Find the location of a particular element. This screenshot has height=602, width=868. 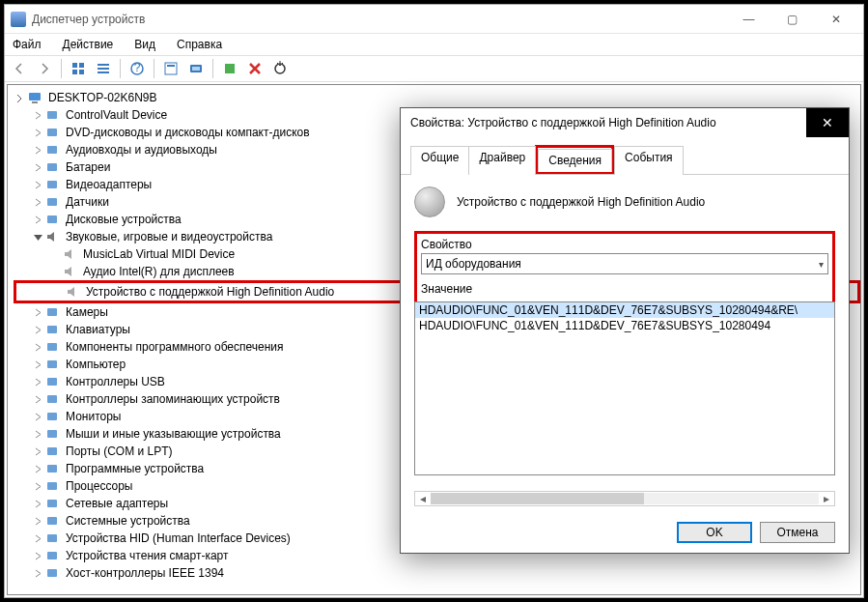

update-button is located at coordinates (280, 69).